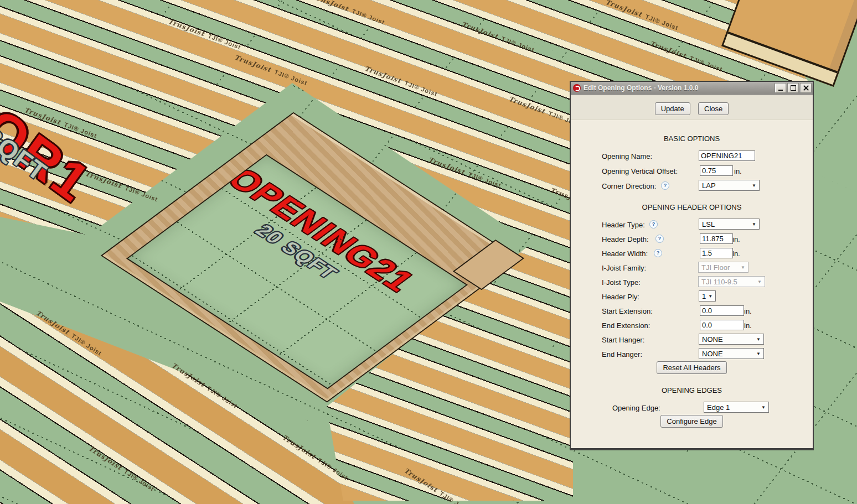  I want to click on maximize-icon, so click(793, 88).